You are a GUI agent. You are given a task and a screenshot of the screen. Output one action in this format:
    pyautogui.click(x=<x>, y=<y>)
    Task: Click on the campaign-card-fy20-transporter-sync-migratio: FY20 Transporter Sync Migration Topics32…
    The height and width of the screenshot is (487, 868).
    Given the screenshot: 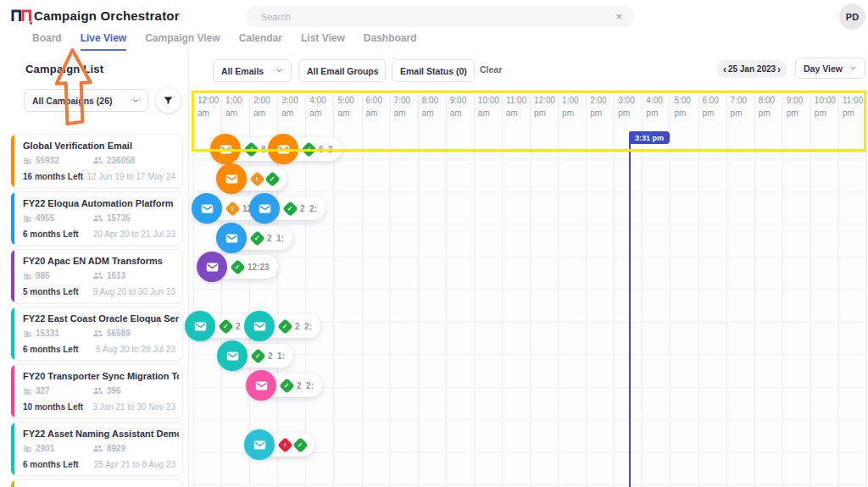 What is the action you would take?
    pyautogui.click(x=97, y=391)
    